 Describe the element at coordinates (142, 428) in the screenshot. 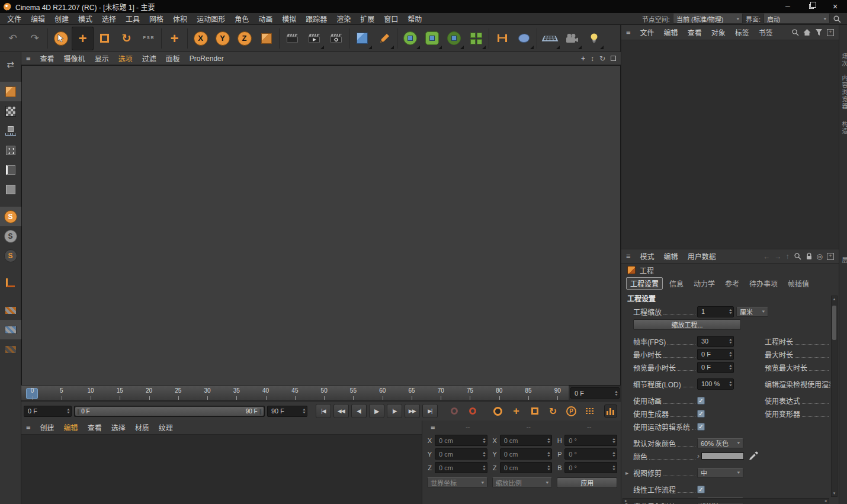

I see `mat-menu-material: 材质` at that location.